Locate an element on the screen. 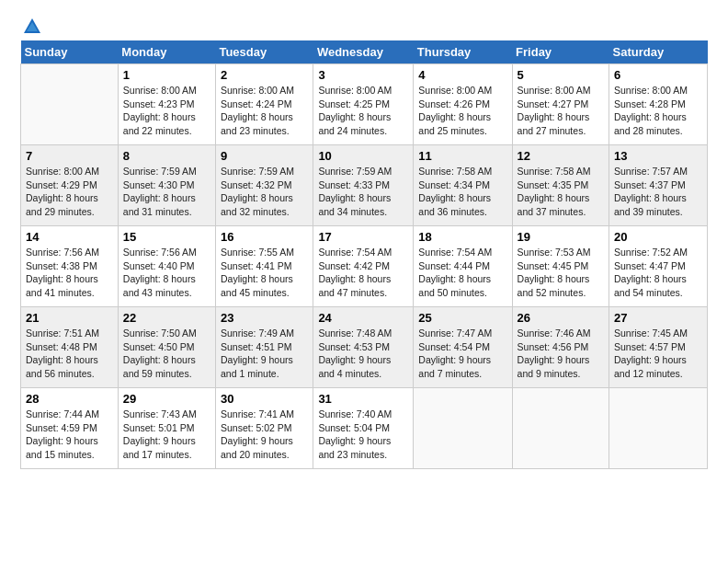 The height and width of the screenshot is (563, 728). day-info: Sunrise: 7:44 AMSunset: 4:59 PMDaylight:… is located at coordinates (70, 434).